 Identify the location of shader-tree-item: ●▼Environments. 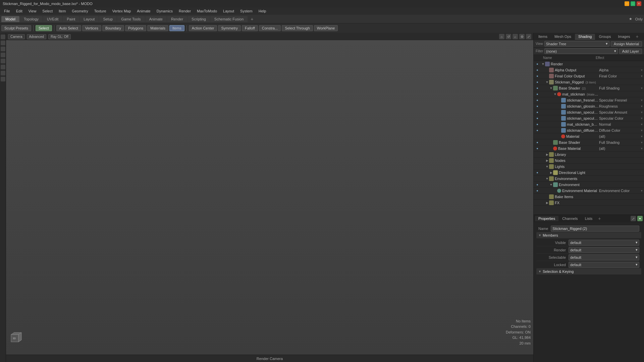
(589, 179).